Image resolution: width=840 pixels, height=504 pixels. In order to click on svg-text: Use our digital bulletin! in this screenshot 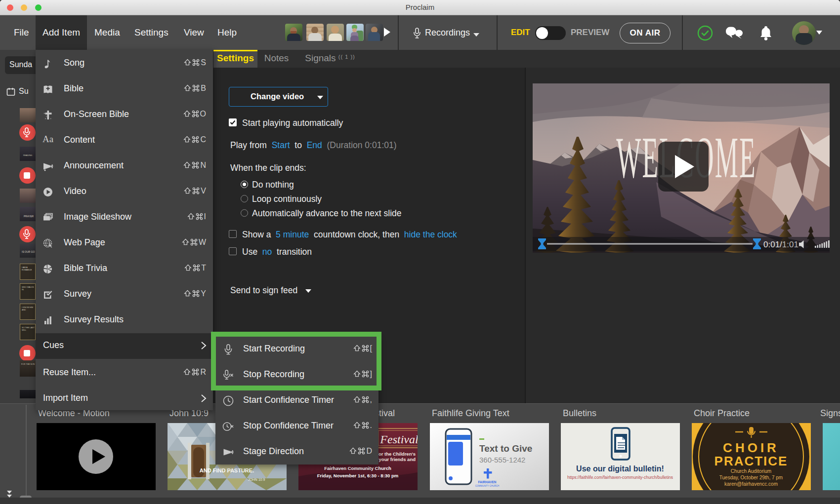, I will do `click(620, 469)`.